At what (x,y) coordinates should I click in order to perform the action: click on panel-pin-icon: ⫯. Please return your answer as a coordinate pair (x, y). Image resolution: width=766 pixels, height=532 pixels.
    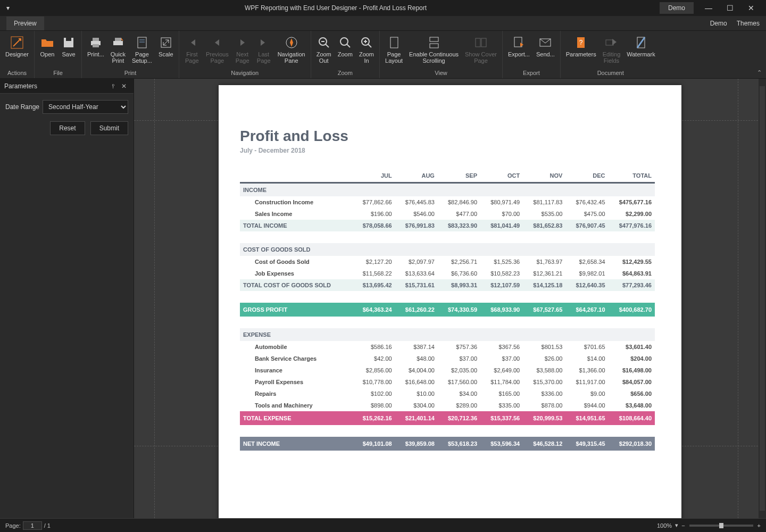
    Looking at the image, I should click on (113, 86).